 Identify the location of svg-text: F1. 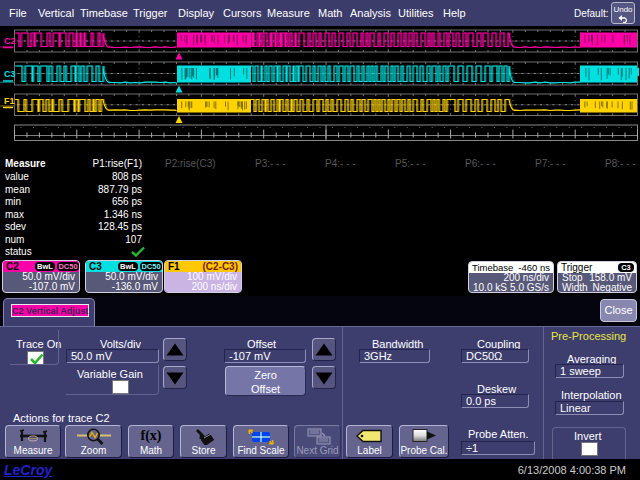
(10, 101).